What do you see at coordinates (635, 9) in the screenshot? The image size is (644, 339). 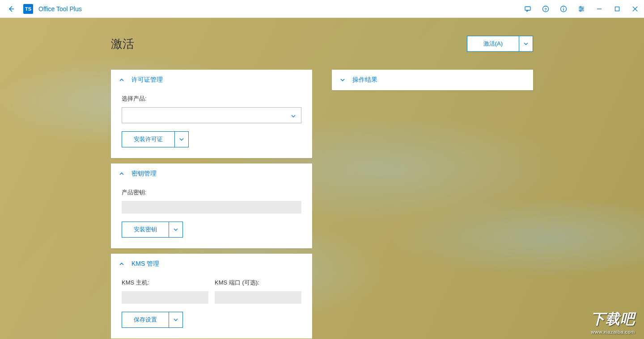 I see `close-icon` at bounding box center [635, 9].